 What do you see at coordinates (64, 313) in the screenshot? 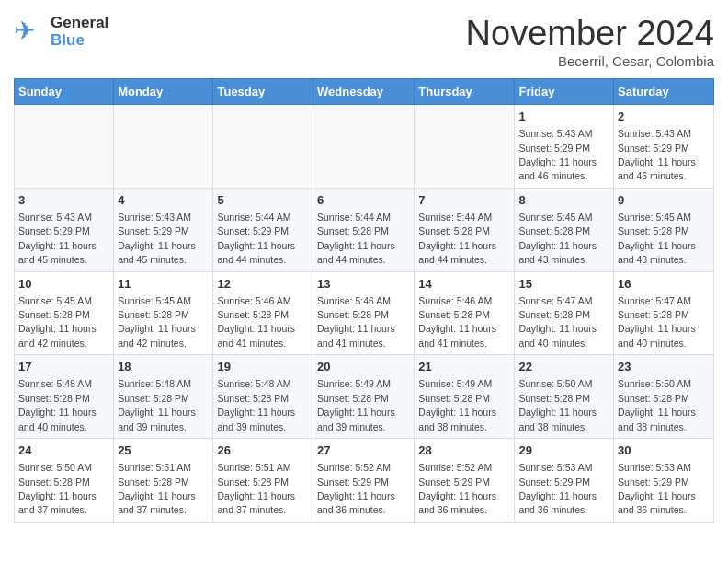
I see `calendar-cell: 10Sunrise: 5:45 AM Sunset: 5:28 PM Dayli…` at bounding box center [64, 313].